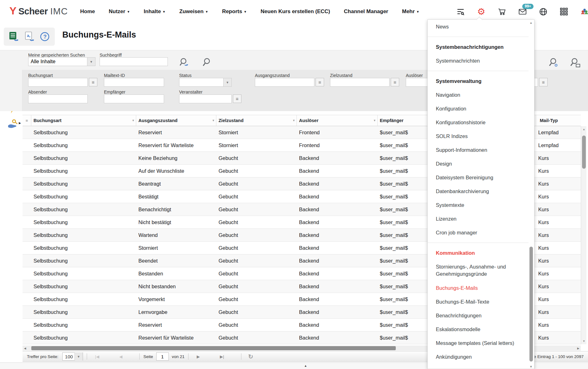  I want to click on menu-entry: SOLR Indizes, so click(478, 136).